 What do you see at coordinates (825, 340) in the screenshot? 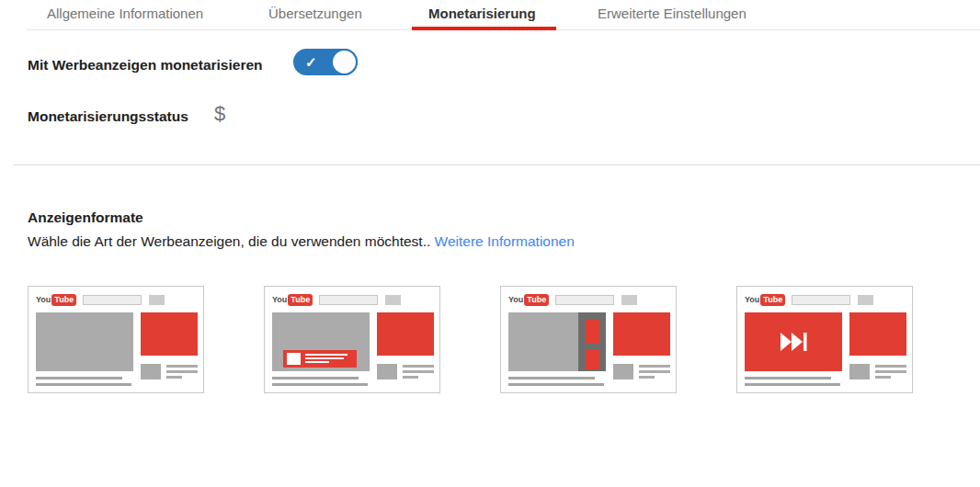
I see `skippable-video-preview: YouTube` at bounding box center [825, 340].